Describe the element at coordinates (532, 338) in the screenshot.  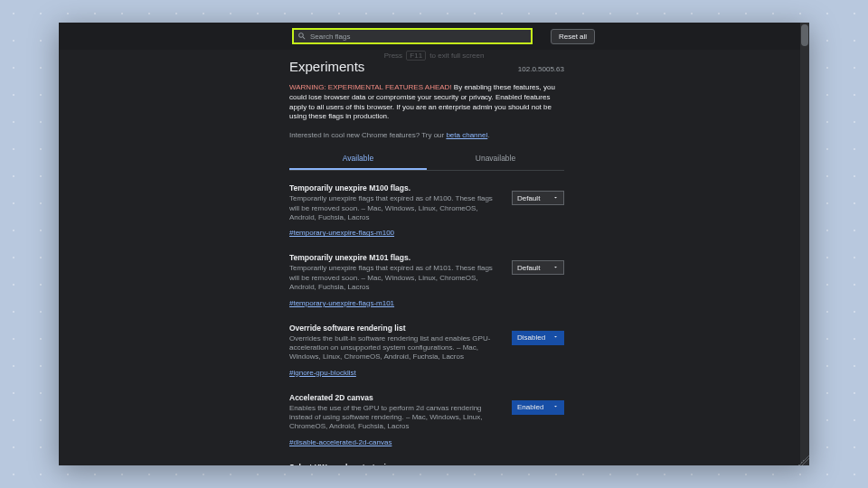
I see `flag-state-value: Disabled` at that location.